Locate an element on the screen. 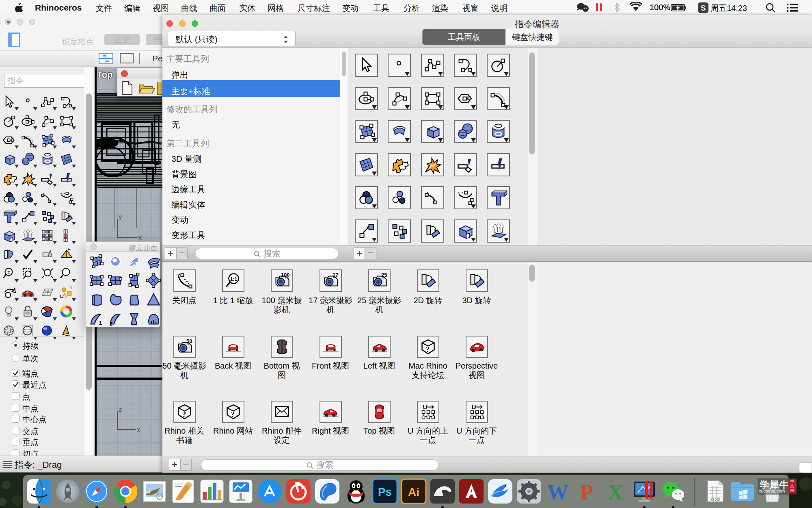  svg-text: S is located at coordinates (703, 8).